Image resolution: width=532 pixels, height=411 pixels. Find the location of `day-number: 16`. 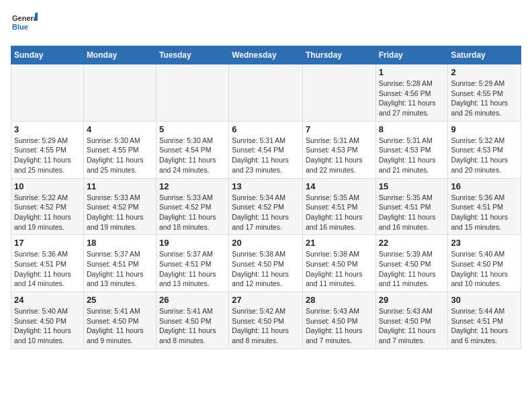

day-number: 16 is located at coordinates (484, 187).